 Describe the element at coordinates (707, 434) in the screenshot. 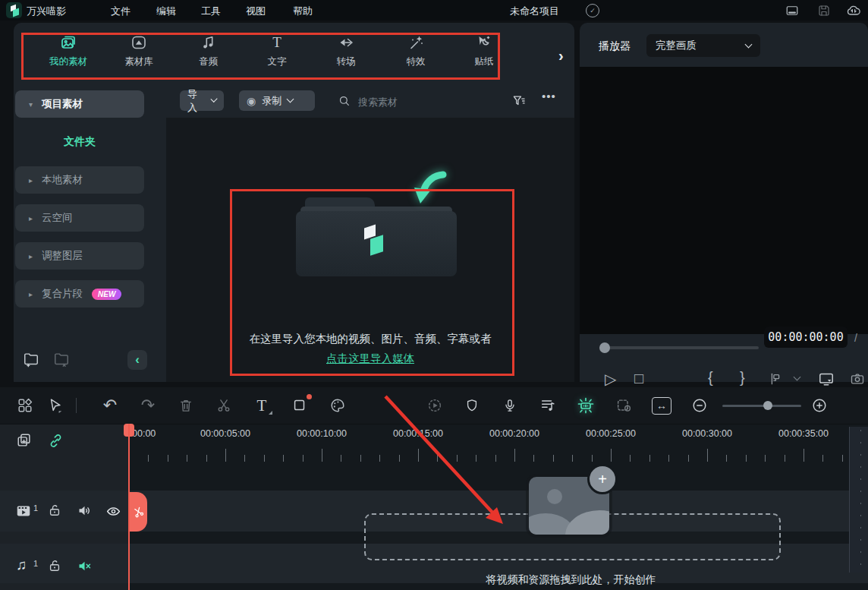

I see `ruler-label: 00:00:30:00` at that location.